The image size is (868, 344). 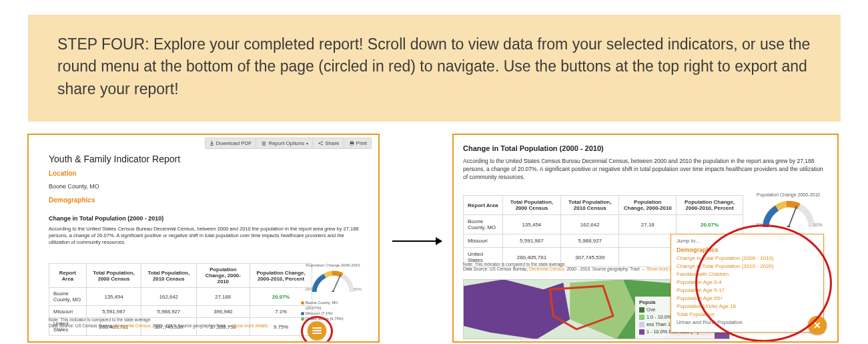 What do you see at coordinates (747, 307) in the screenshot?
I see `jump-item: Population Under Age 18` at bounding box center [747, 307].